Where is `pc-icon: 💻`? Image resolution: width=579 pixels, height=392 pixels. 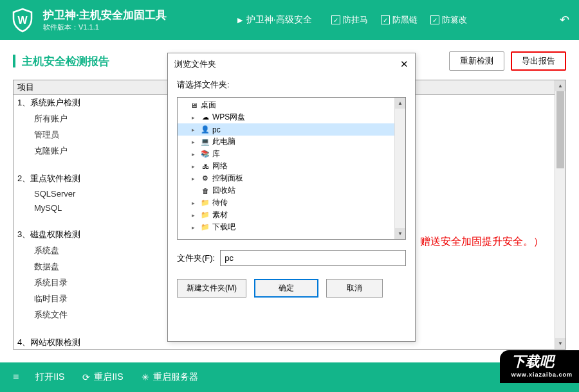 pc-icon: 💻 is located at coordinates (205, 142).